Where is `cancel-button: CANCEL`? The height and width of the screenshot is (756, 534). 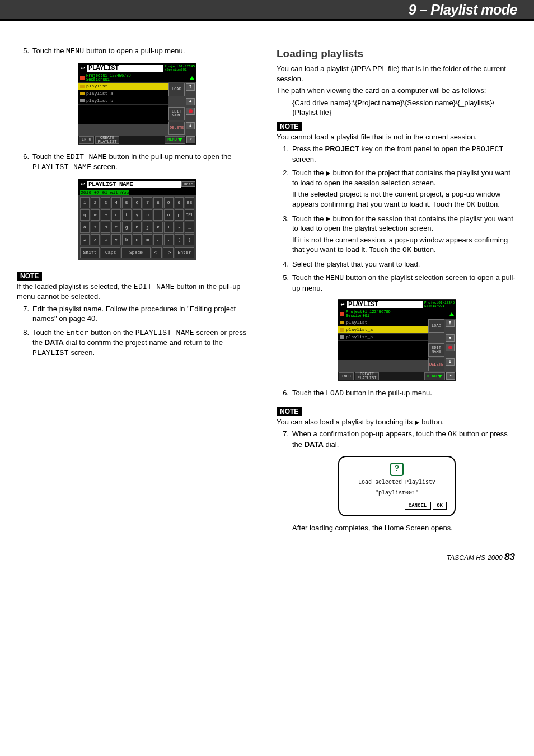
cancel-button: CANCEL is located at coordinates (418, 506).